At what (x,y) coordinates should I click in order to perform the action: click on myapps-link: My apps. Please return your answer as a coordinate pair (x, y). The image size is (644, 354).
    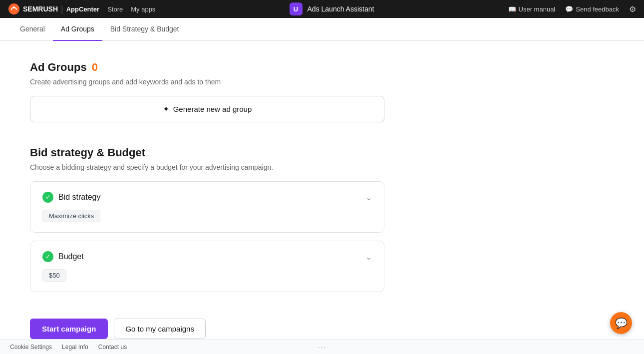
    Looking at the image, I should click on (143, 9).